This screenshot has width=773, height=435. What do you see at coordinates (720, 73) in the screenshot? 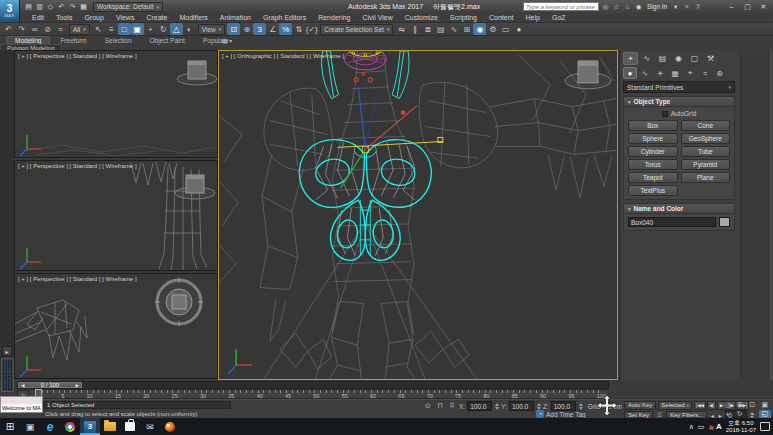
I see `systems-icon: ⊛` at bounding box center [720, 73].